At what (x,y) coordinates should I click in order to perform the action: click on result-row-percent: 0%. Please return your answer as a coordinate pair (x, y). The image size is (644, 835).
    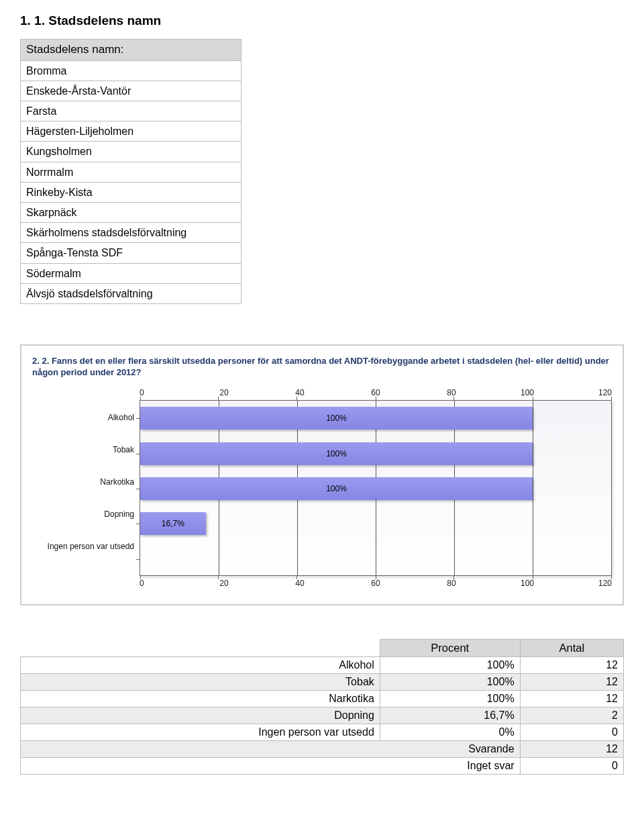
    Looking at the image, I should click on (449, 732).